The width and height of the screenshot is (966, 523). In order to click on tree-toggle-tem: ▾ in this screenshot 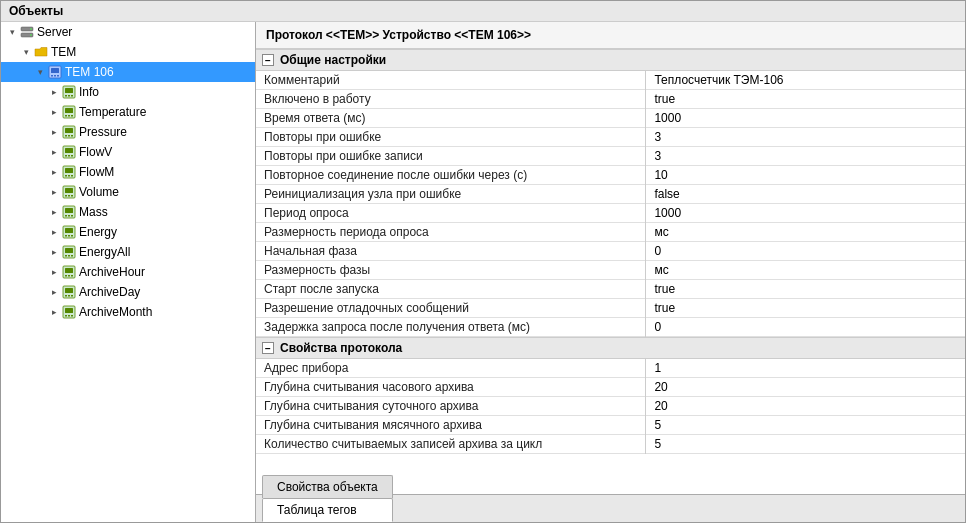, I will do `click(26, 52)`.